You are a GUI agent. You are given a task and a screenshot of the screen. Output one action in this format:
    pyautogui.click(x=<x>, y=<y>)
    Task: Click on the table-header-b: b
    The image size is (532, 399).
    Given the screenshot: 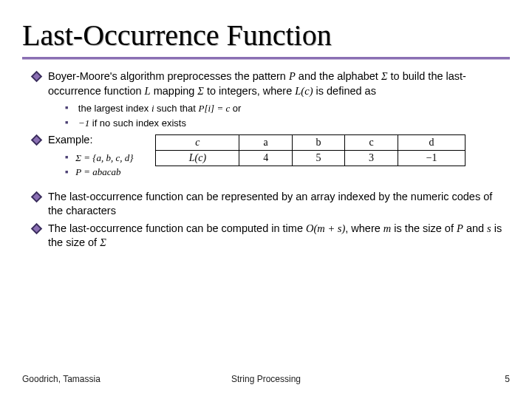 What is the action you would take?
    pyautogui.click(x=318, y=143)
    